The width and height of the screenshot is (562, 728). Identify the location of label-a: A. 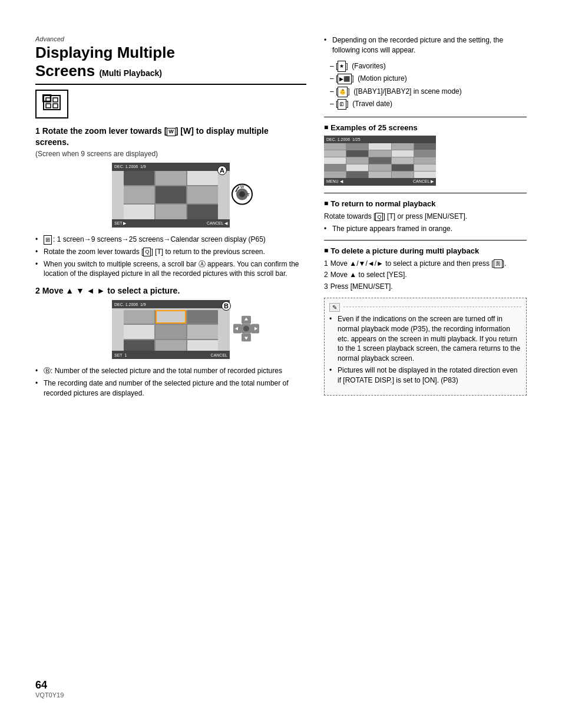
(222, 170).